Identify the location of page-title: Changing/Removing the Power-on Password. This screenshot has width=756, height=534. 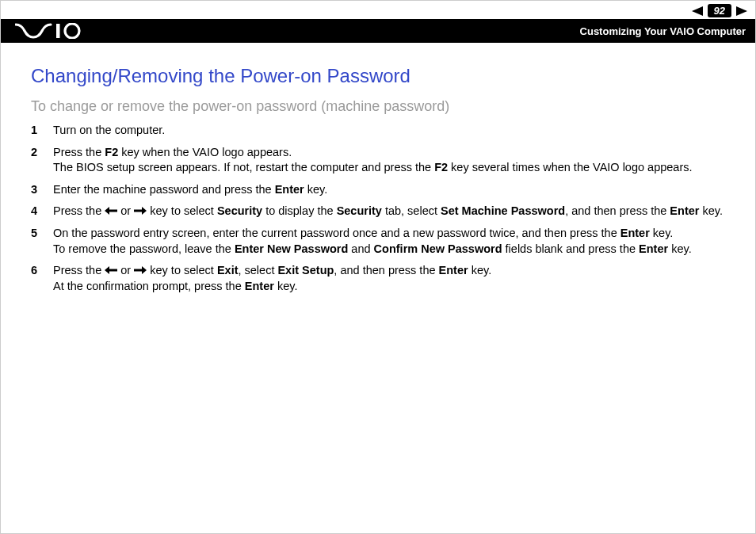
(378, 76).